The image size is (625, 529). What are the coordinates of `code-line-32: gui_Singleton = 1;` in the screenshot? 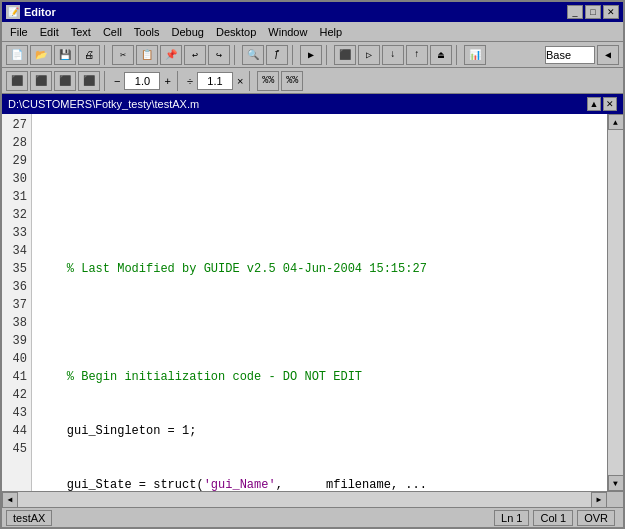 It's located at (320, 431).